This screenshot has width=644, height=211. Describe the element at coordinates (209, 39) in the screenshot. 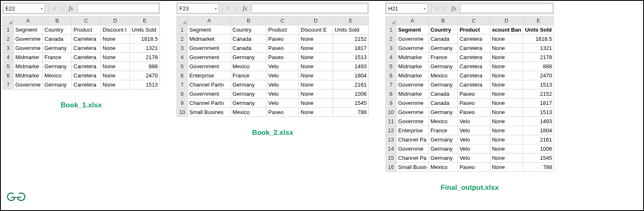

I see `cell: Midmarket` at that location.